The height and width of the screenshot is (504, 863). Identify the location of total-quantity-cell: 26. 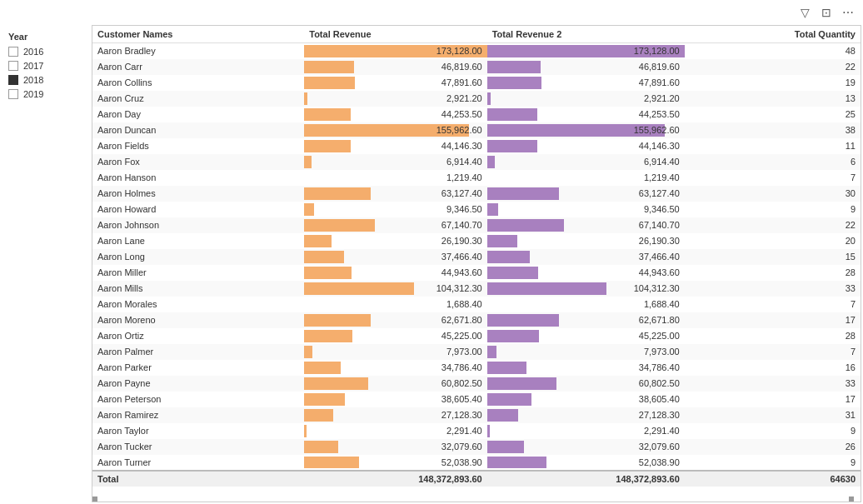
(773, 447).